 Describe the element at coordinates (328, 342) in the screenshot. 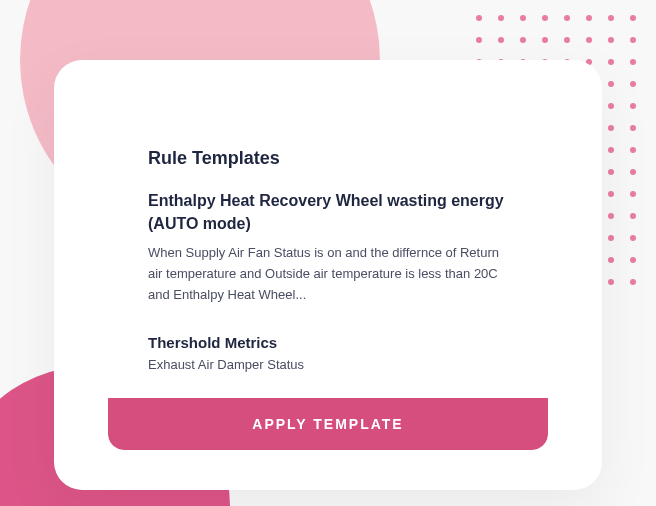

I see `threshold-metrics-title: Thershold Metrics` at that location.